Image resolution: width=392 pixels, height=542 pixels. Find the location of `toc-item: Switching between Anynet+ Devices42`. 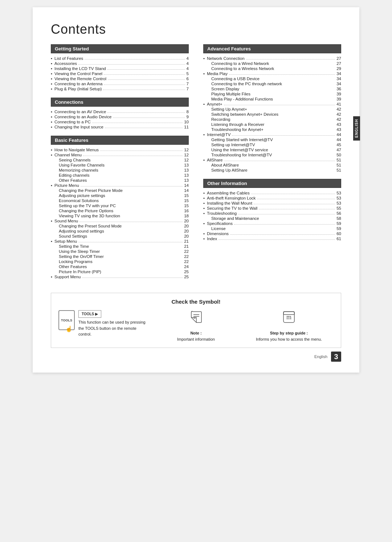

toc-item: Switching between Anynet+ Devices42 is located at coordinates (272, 114).